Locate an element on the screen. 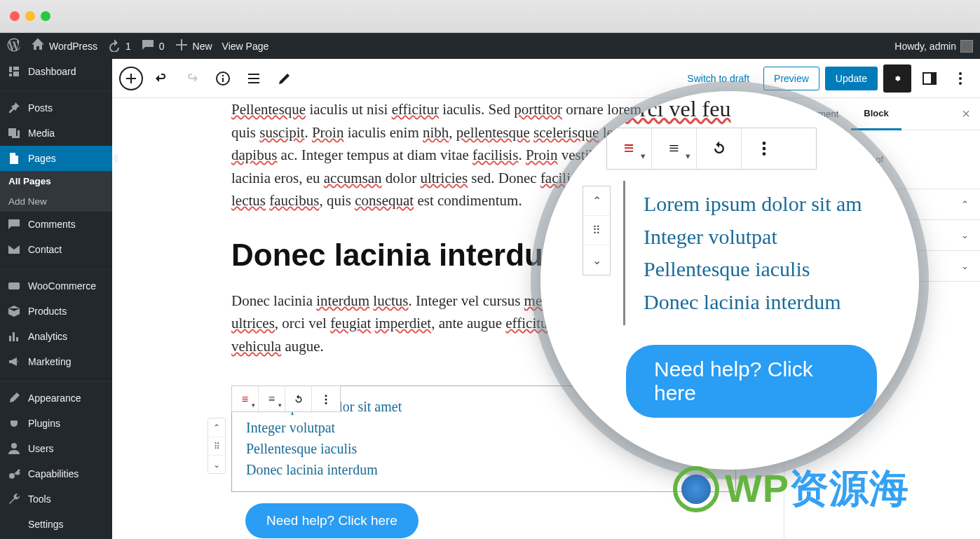 The width and height of the screenshot is (980, 539). lens-move-down: ⌄ is located at coordinates (597, 260).